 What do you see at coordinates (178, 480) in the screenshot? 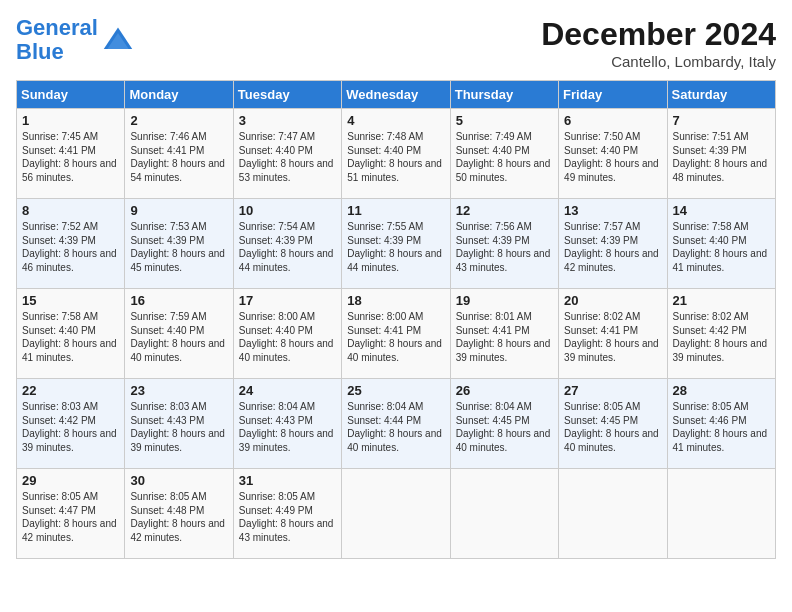
I see `day-number: 30` at bounding box center [178, 480].